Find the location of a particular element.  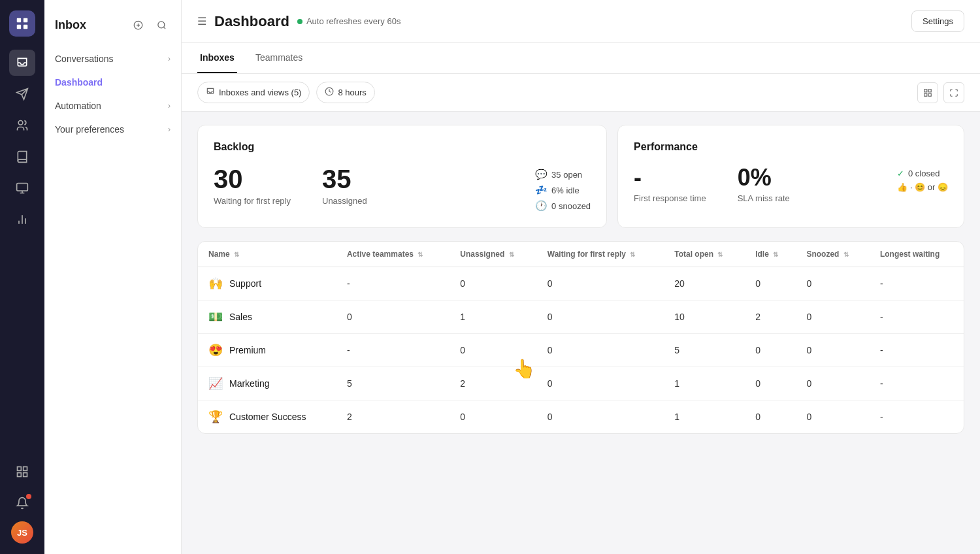

apps-icon is located at coordinates (22, 472).